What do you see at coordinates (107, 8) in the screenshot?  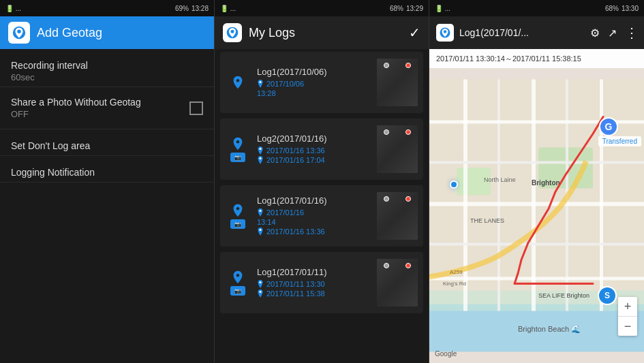 I see `status-bar-1: 🔋 ... 69% 13:28` at bounding box center [107, 8].